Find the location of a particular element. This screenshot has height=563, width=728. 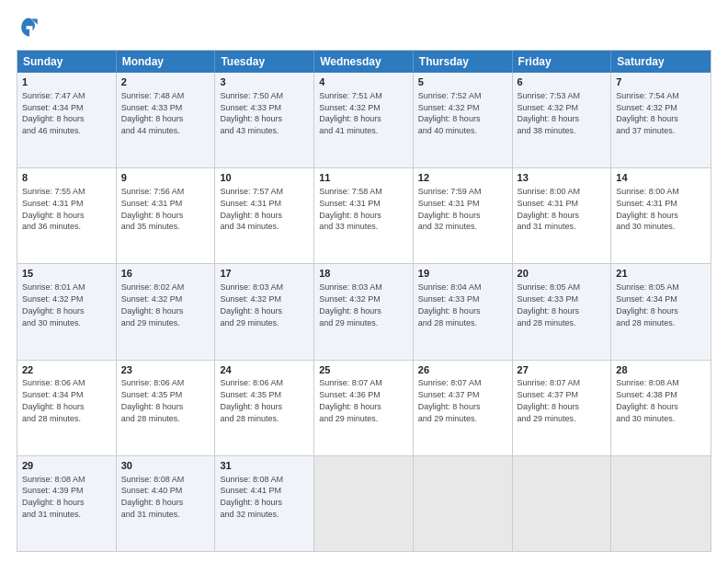

day-cell-30: 30Sunrise: 8:08 AMSunset: 4:40 PMDayligh… is located at coordinates (166, 504).